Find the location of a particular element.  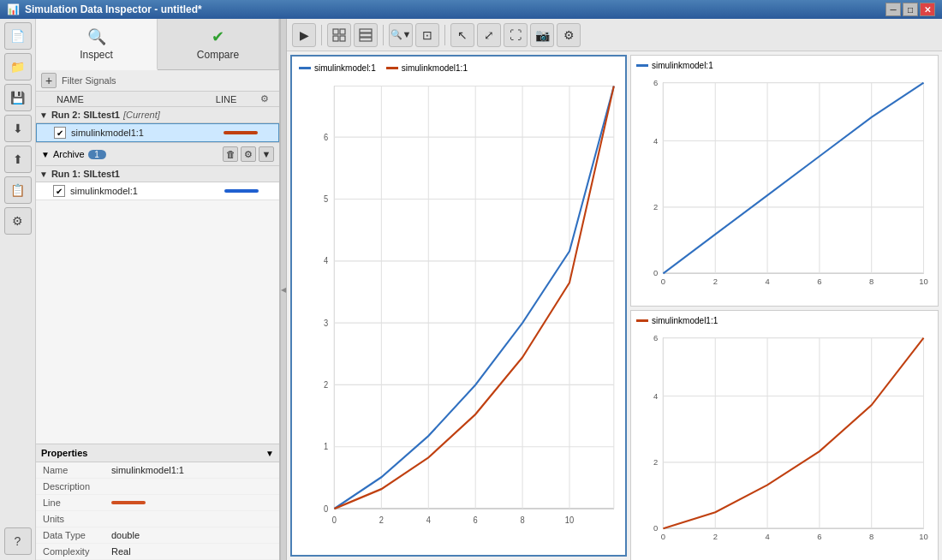

signal-name-current: simulinkmodel1:1 is located at coordinates (139, 133).